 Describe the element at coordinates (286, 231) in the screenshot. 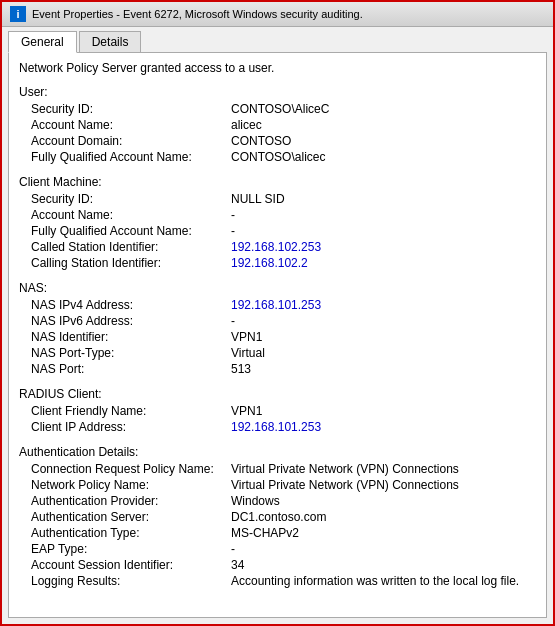

I see `client-machine-props-table: Security ID: NULL SID Account Name: - Fu…` at that location.